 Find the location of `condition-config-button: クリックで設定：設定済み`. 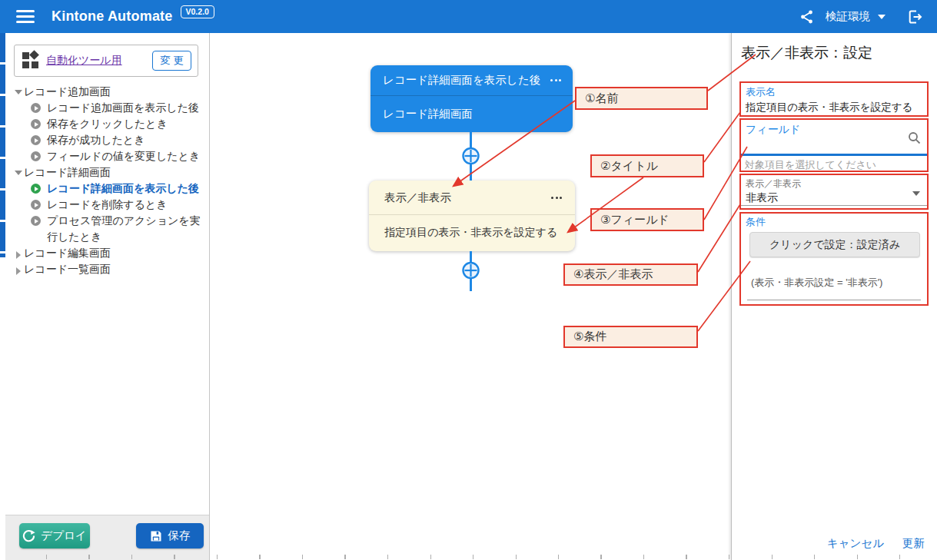

condition-config-button: クリックで設定：設定済み is located at coordinates (835, 244).